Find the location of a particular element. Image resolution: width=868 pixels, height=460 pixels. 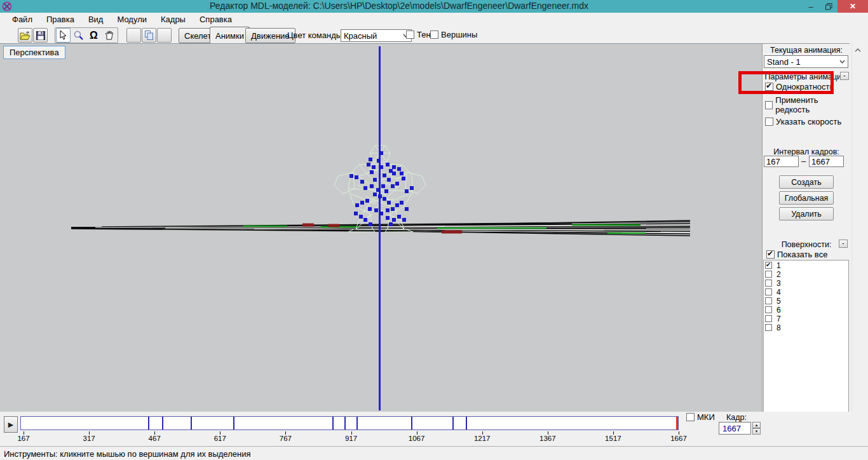

surface-item-2: 2 is located at coordinates (807, 274).